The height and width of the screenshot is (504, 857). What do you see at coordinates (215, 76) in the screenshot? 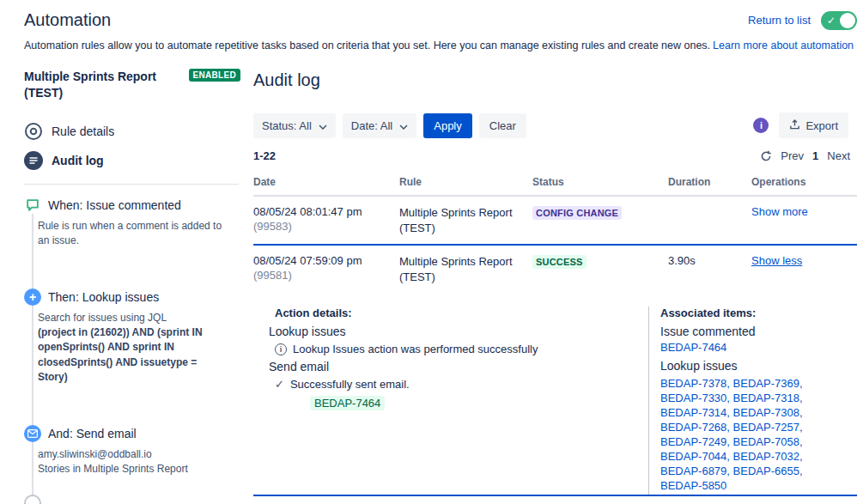
I see `enabled-badge: ENABLED` at bounding box center [215, 76].